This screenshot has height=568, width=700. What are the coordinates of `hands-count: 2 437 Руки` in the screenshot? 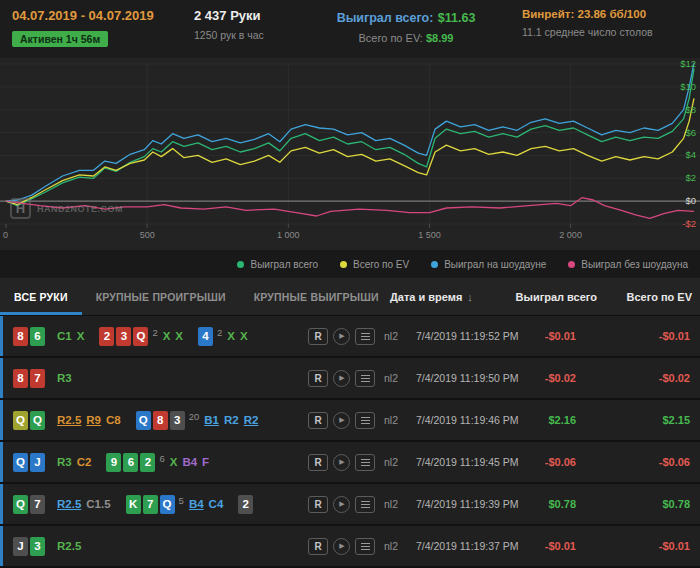 It's located at (242, 16).